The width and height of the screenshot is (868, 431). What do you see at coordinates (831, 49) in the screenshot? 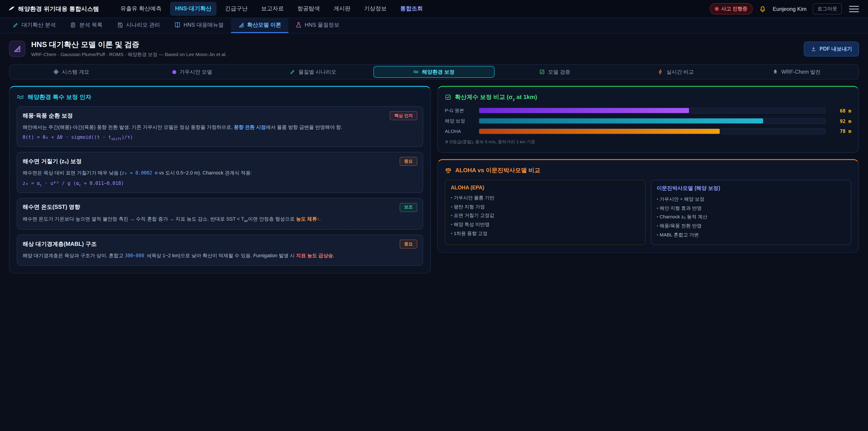
I see `pdf-export-button: PDF 내보내기` at bounding box center [831, 49].